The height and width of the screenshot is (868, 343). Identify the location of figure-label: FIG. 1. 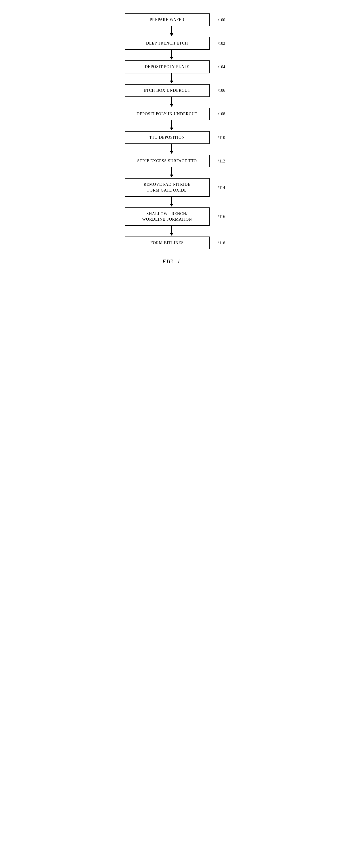
(172, 261).